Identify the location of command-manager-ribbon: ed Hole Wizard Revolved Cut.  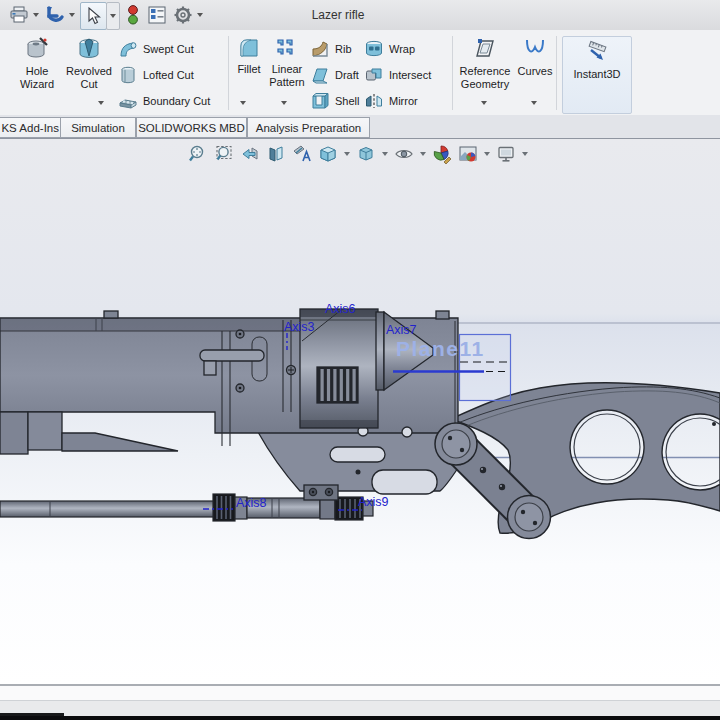
(360, 73).